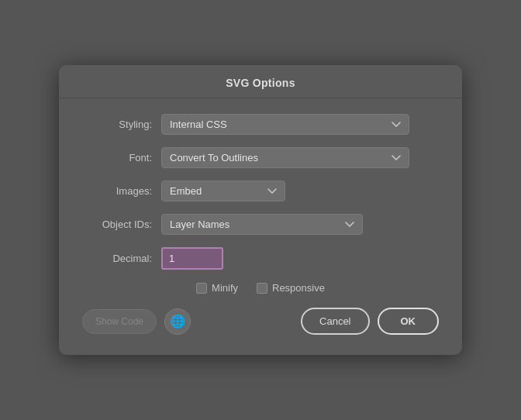 The height and width of the screenshot is (420, 521). Describe the element at coordinates (260, 124) in the screenshot. I see `styling-row: Styling: Internal CSS External CSS Prese…` at that location.